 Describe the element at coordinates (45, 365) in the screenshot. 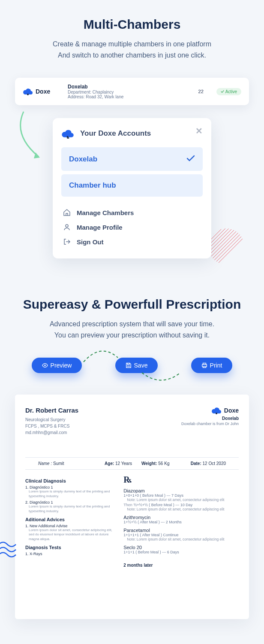

I see `eye-icon` at that location.